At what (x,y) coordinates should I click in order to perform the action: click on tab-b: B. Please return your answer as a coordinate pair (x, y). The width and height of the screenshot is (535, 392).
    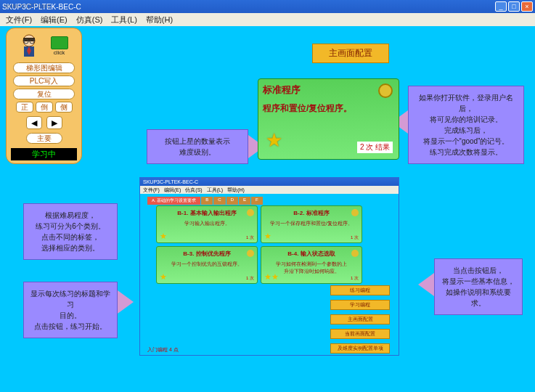
    Looking at the image, I should click on (207, 200).